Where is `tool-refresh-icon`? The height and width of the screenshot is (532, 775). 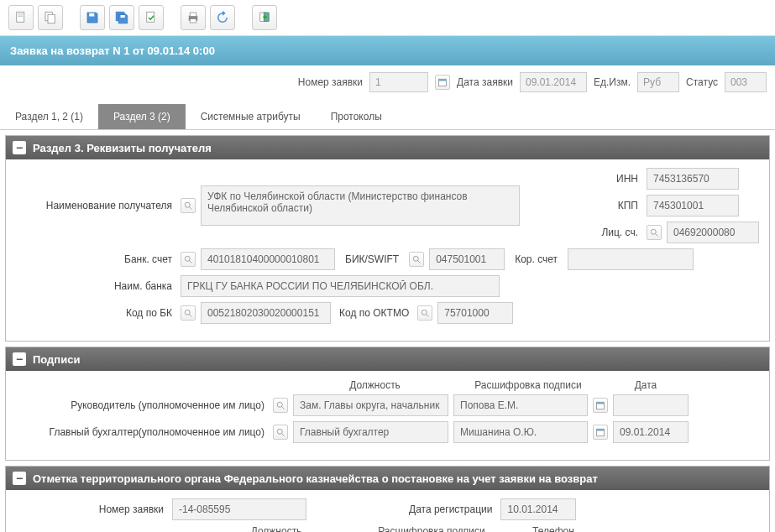 tool-refresh-icon is located at coordinates (223, 18).